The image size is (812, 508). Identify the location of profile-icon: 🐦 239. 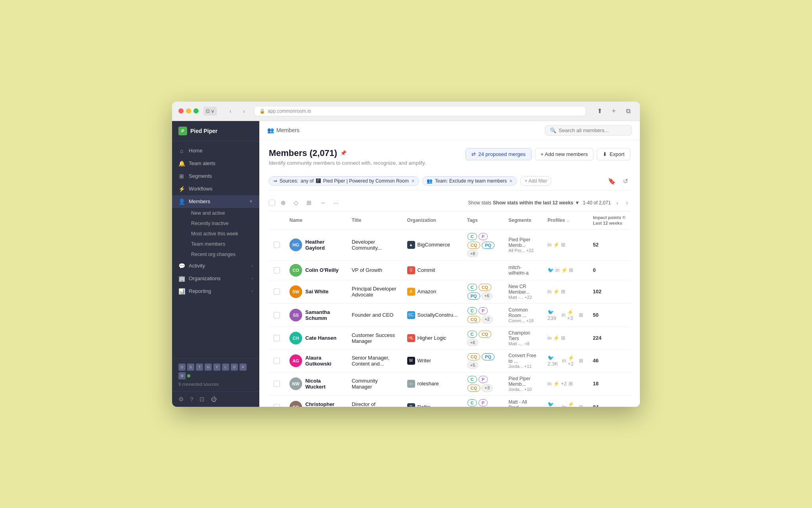
(553, 315).